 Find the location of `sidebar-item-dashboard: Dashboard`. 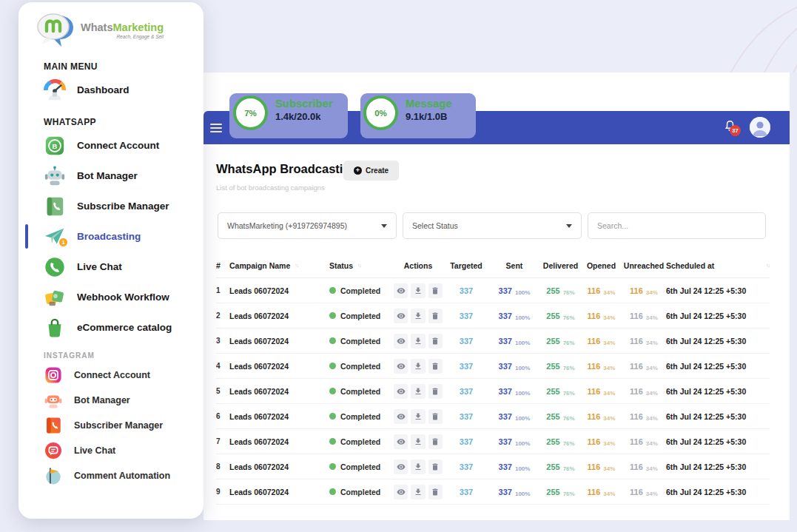

sidebar-item-dashboard: Dashboard is located at coordinates (111, 90).